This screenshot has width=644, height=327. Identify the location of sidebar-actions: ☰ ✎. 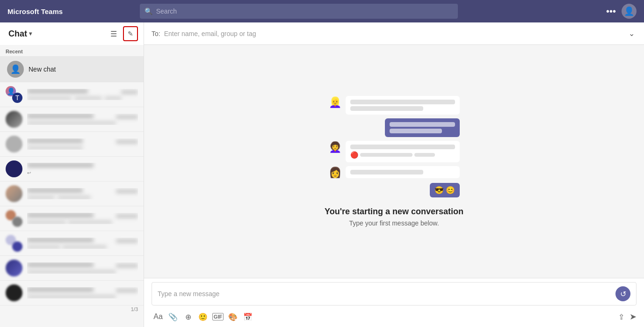
(122, 34).